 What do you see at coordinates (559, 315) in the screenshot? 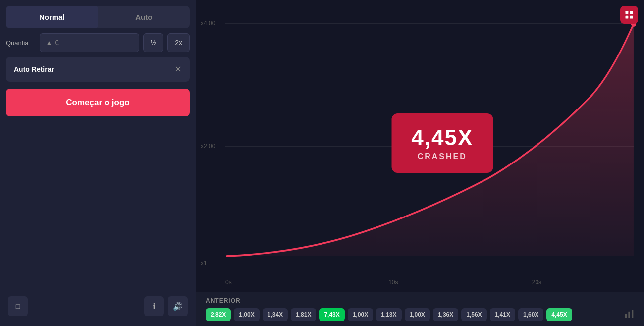
I see `result-badge: 4,45X` at bounding box center [559, 315].